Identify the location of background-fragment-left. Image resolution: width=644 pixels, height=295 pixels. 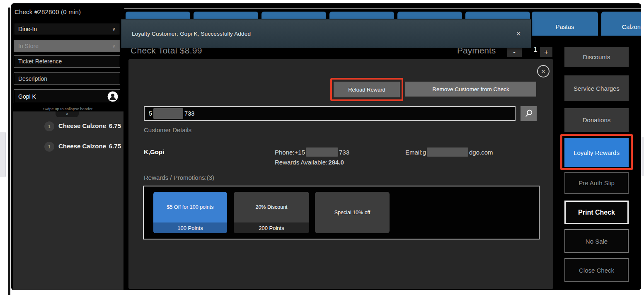
(3, 155).